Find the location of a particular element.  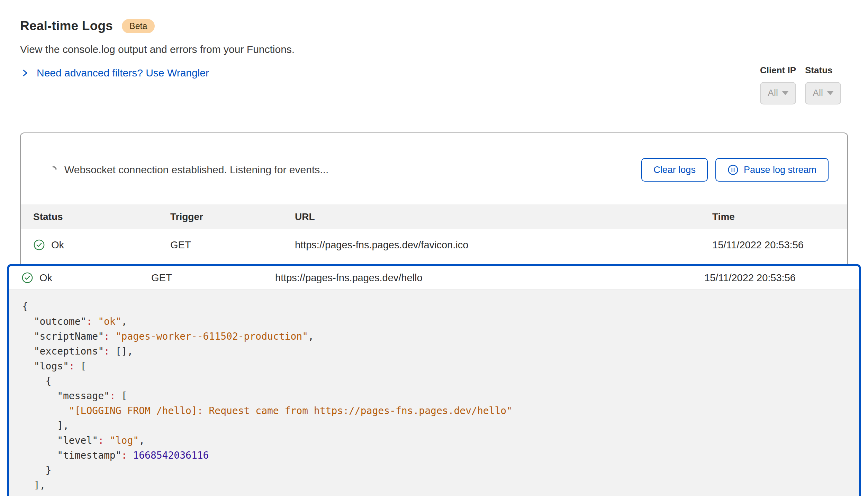

toolbar-buttons: Clear logs Pause log stream is located at coordinates (735, 170).